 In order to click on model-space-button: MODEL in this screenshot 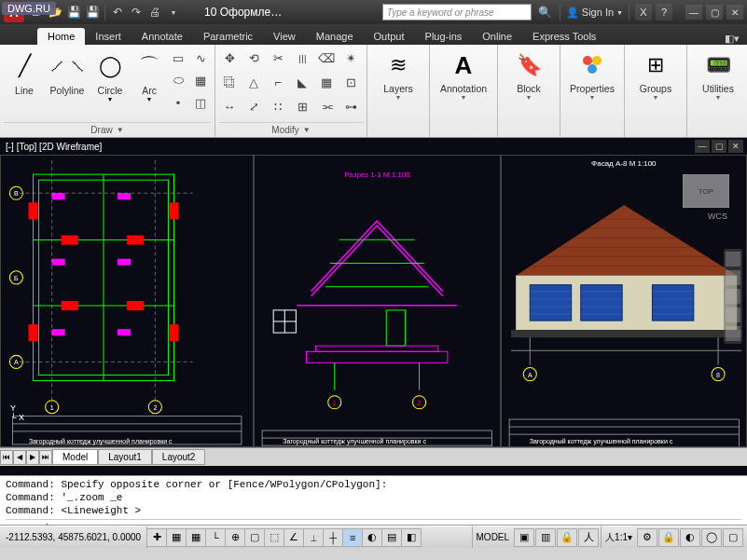, I will do `click(492, 537)`.